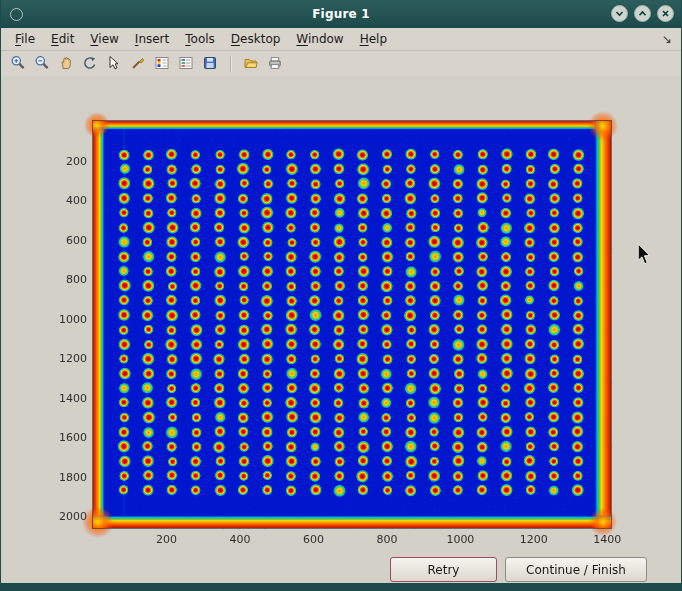  What do you see at coordinates (66, 64) in the screenshot?
I see `pan-icon` at bounding box center [66, 64].